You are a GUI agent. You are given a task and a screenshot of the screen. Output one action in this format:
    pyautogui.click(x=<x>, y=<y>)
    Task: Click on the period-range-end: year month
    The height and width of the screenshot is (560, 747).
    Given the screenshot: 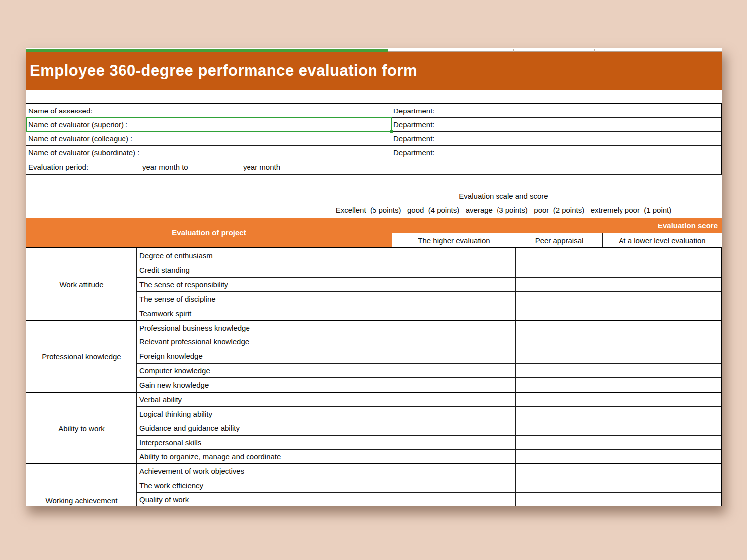 What is the action you would take?
    pyautogui.click(x=262, y=167)
    